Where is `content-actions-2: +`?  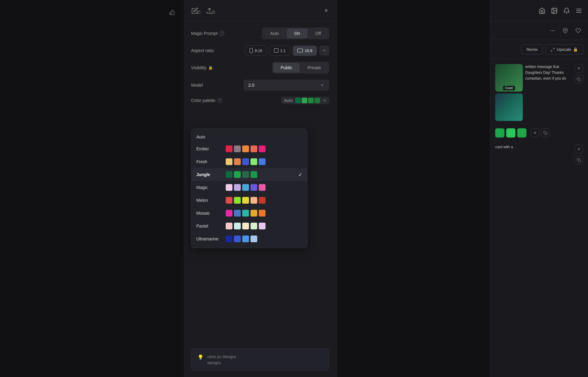
content-actions-2: + is located at coordinates (579, 155).